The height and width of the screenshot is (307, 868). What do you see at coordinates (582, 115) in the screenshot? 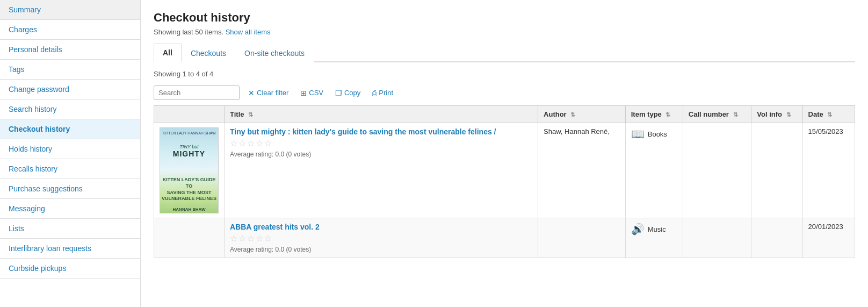
I see `col-header-Author: Author ⇅` at bounding box center [582, 115].